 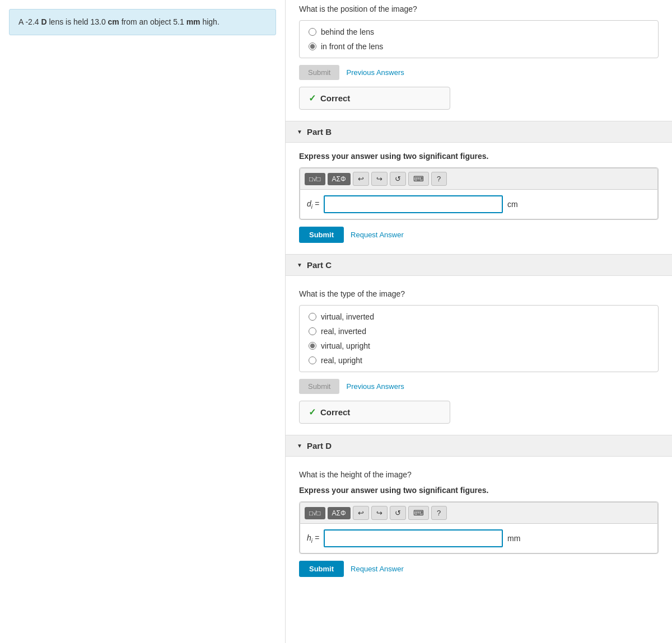 What do you see at coordinates (300, 132) in the screenshot?
I see `part-b-chevron-icon: ▼` at bounding box center [300, 132].